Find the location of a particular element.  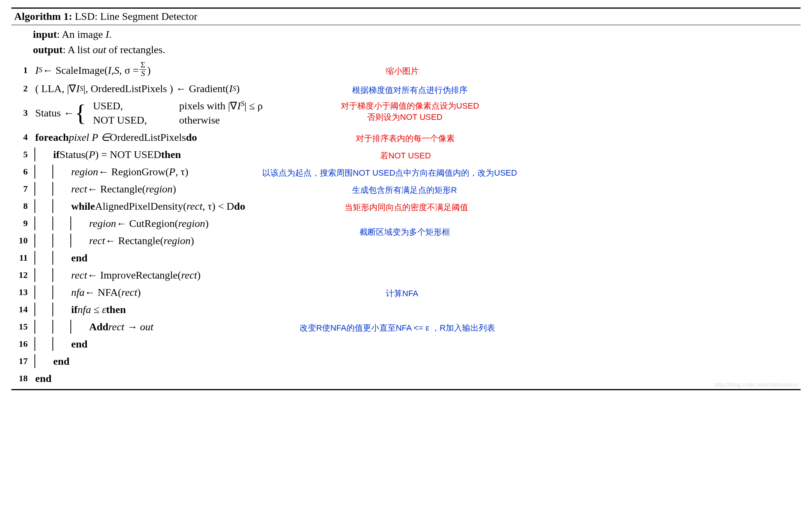

code-line-17: 17 end is located at coordinates (406, 361).